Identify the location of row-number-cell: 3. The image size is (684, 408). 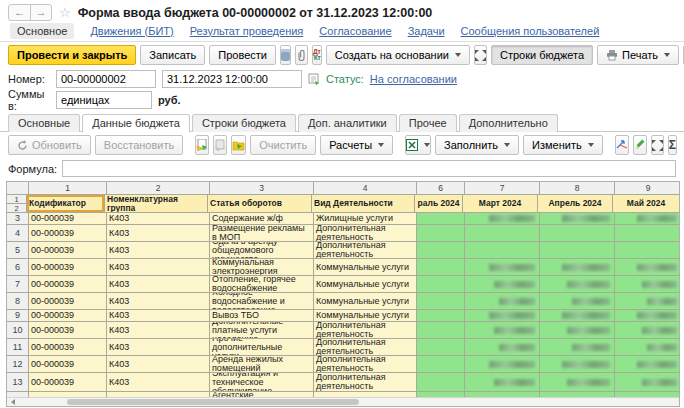
(18, 219).